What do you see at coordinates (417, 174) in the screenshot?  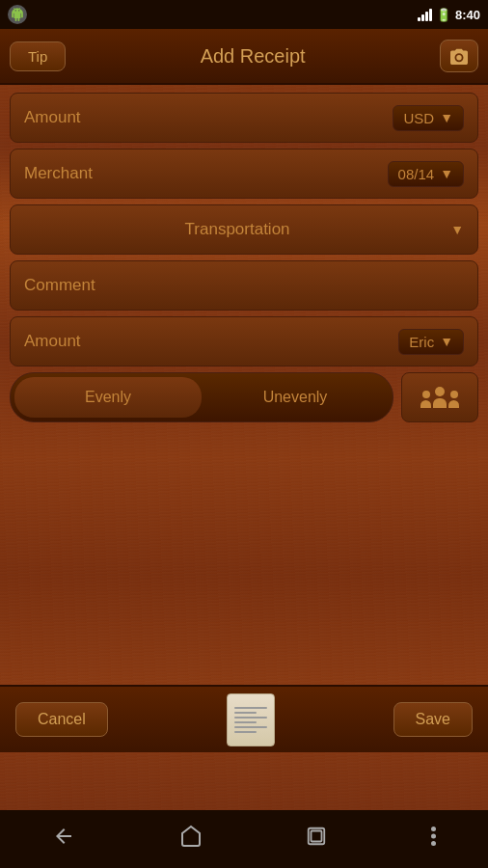 I see `date-label: 08/14` at bounding box center [417, 174].